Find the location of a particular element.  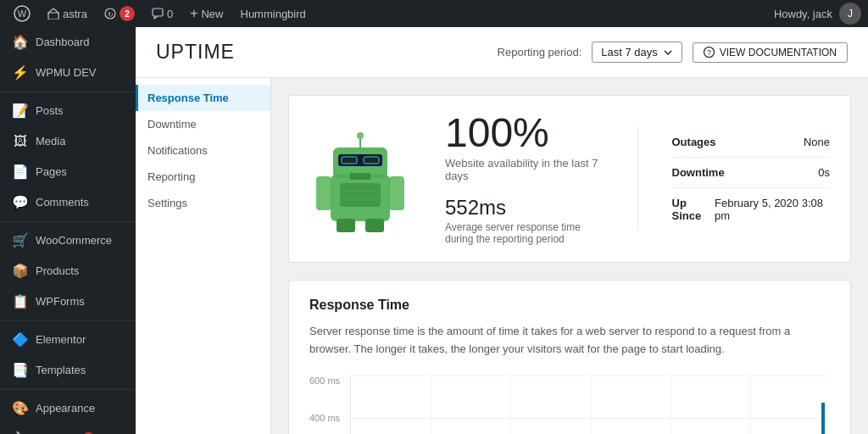

sidebar-item-appearance: 🎨 Appearance is located at coordinates (68, 409).